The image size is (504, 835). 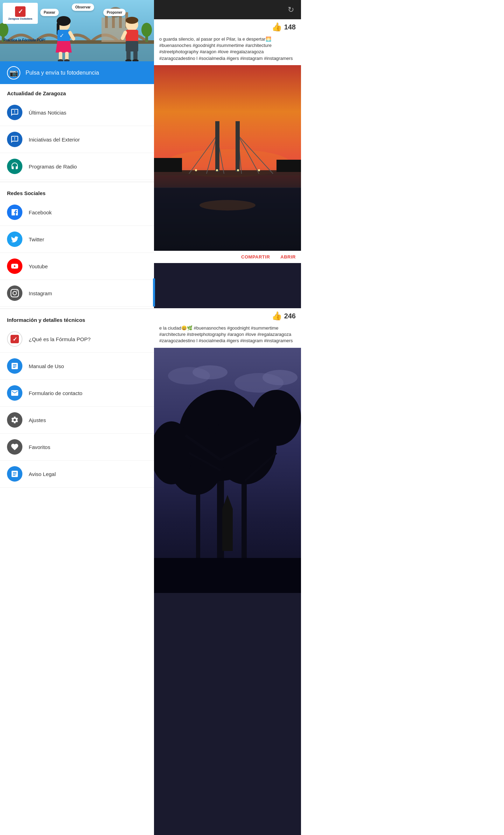 I want to click on radio-icon, so click(x=15, y=166).